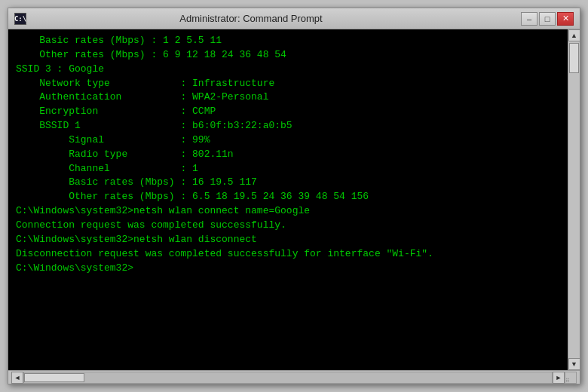  Describe the element at coordinates (529, 19) in the screenshot. I see `minimize-button: –` at that location.